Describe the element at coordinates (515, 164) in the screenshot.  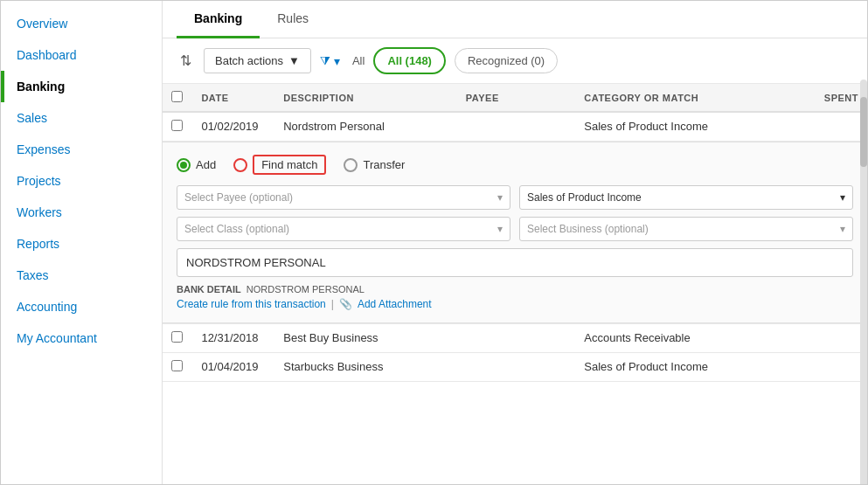
I see `transaction-type-radio-group: Add Find match Transfer` at that location.